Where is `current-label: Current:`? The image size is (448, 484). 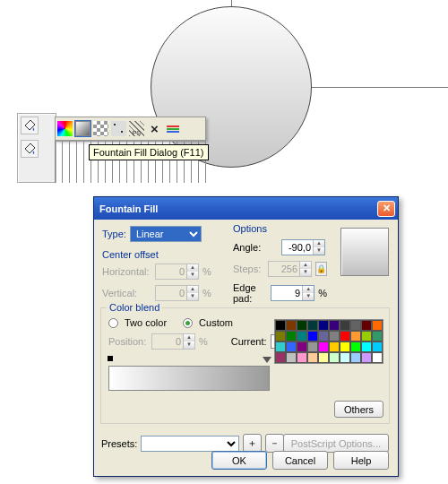
current-label: Current: is located at coordinates (249, 341).